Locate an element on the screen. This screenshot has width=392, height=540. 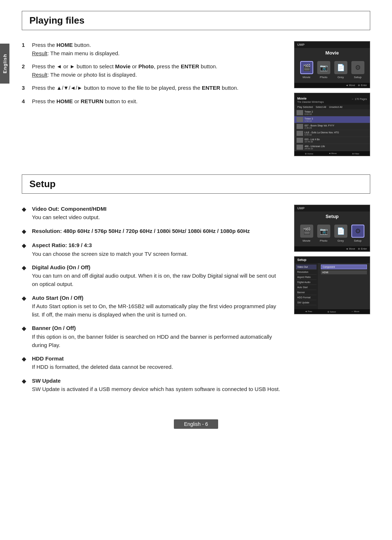
scr3-movie-label: Movie is located at coordinates (306, 241).